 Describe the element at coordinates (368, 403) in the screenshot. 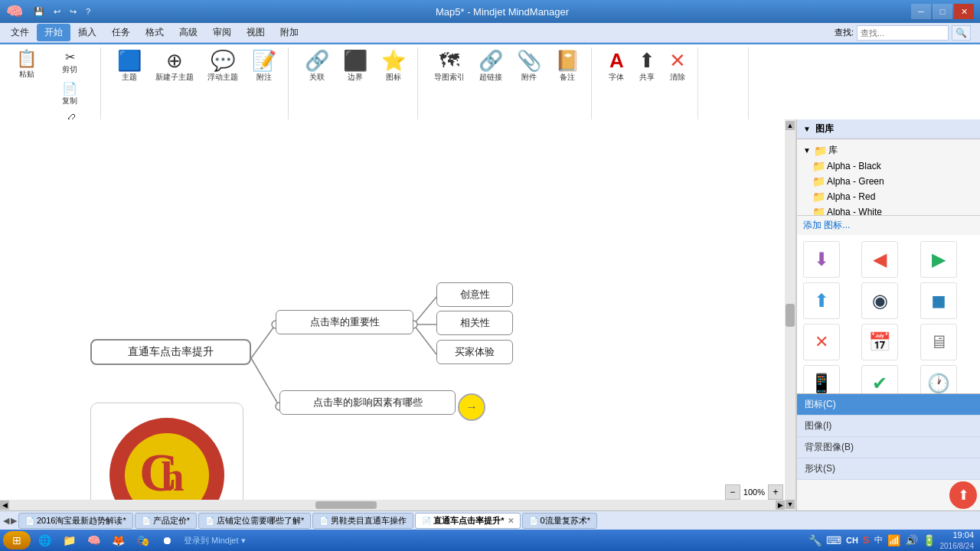

I see `influence-node: 点击率的影响因素有哪些` at that location.